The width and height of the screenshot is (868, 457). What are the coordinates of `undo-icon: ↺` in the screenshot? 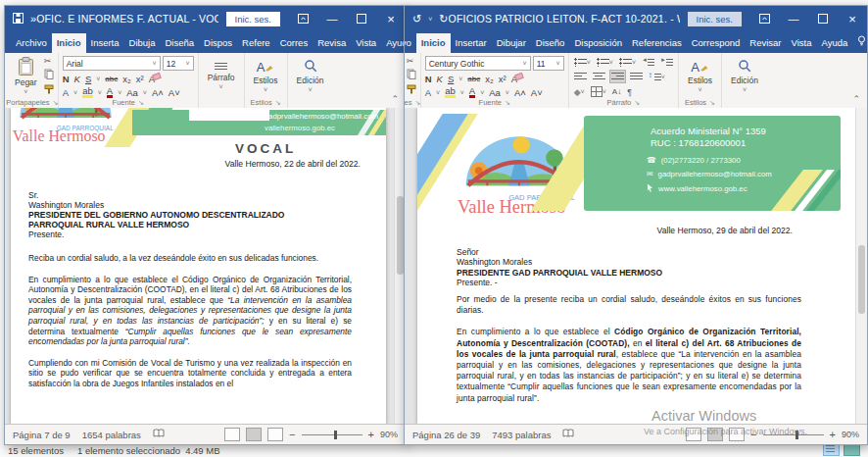 It's located at (417, 20).